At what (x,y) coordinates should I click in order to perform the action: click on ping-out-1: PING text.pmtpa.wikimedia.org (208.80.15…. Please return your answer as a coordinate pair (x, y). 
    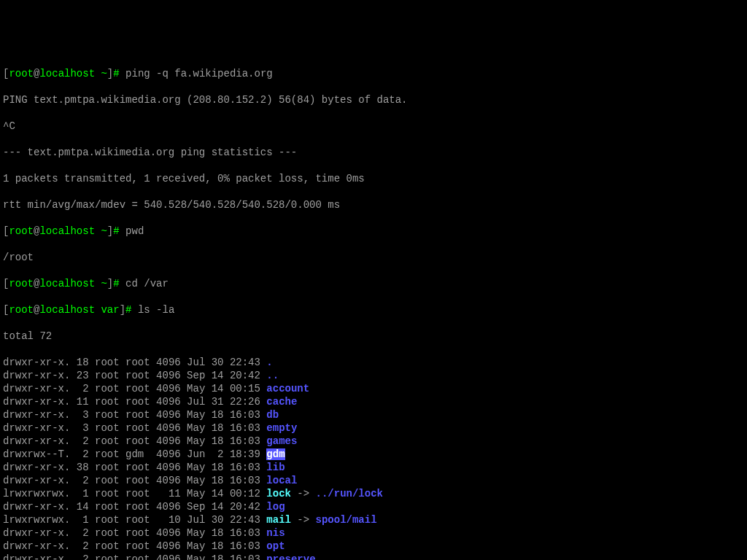
    Looking at the image, I should click on (374, 100).